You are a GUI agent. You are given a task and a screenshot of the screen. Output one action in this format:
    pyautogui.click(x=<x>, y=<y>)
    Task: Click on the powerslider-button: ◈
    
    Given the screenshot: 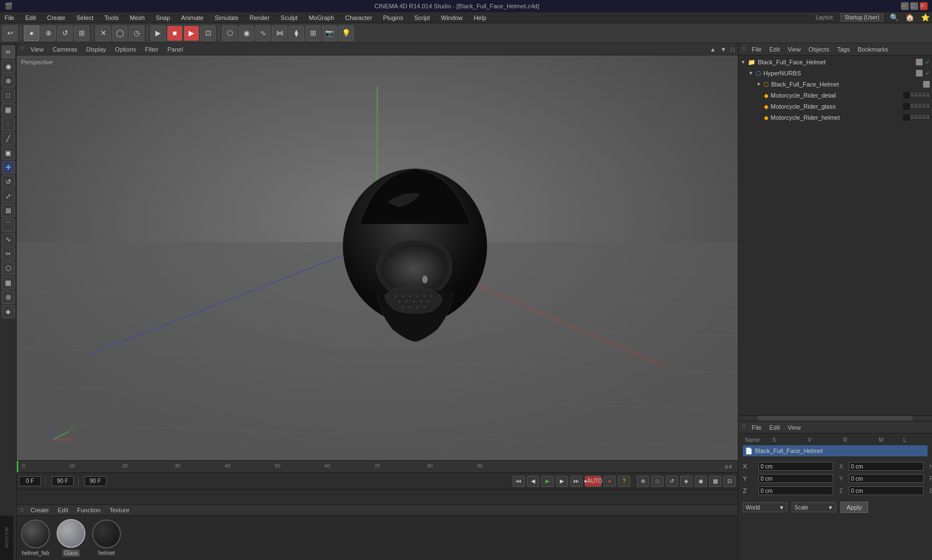 What is the action you would take?
    pyautogui.click(x=686, y=481)
    